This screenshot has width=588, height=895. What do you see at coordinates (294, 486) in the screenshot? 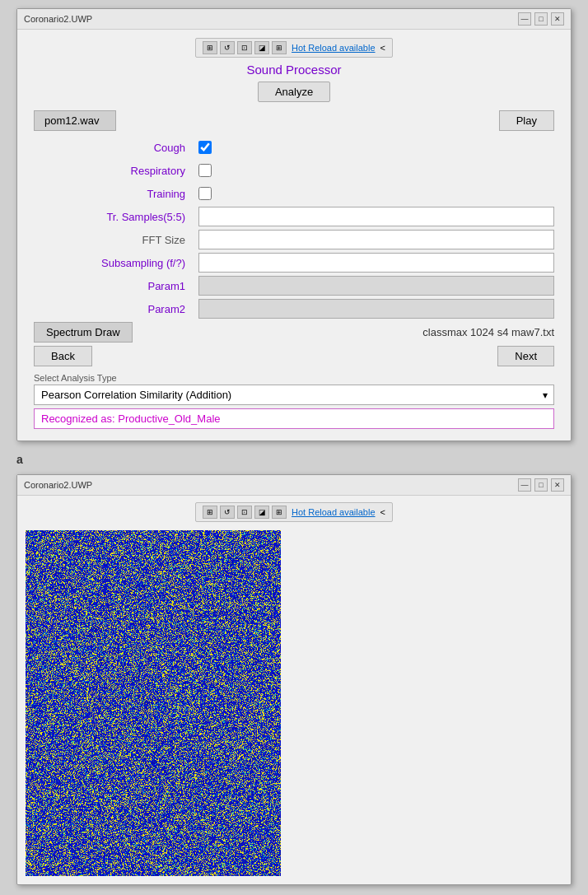
I see `titlebar-b: Coronario2.UWP — □ ✕` at bounding box center [294, 486].